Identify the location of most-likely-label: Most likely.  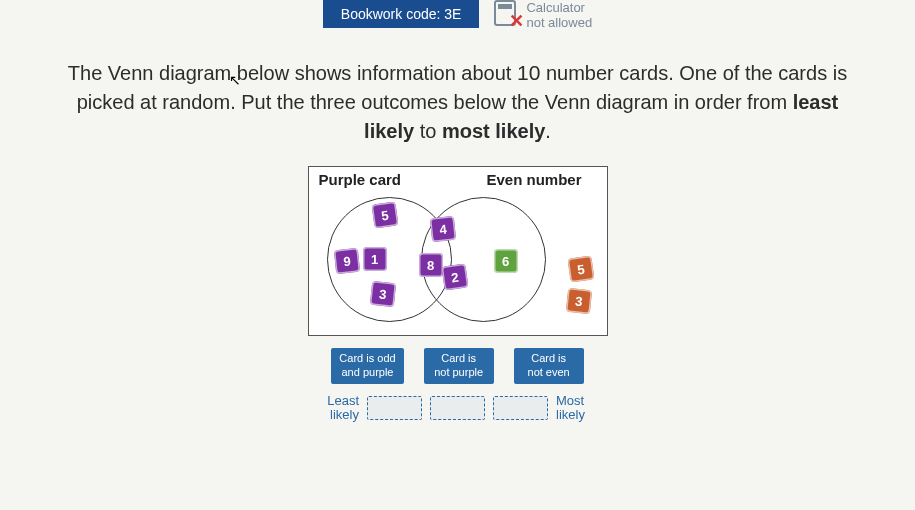
(578, 408).